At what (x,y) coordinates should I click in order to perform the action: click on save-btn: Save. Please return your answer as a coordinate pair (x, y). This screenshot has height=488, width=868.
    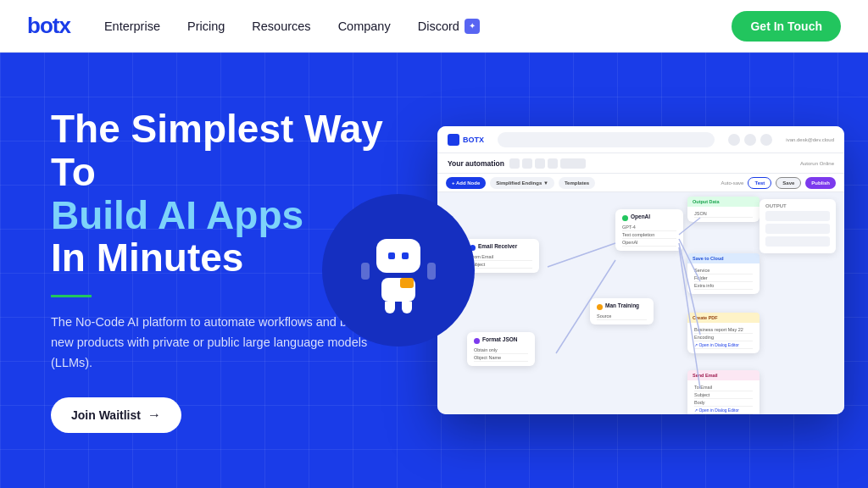
    Looking at the image, I should click on (788, 183).